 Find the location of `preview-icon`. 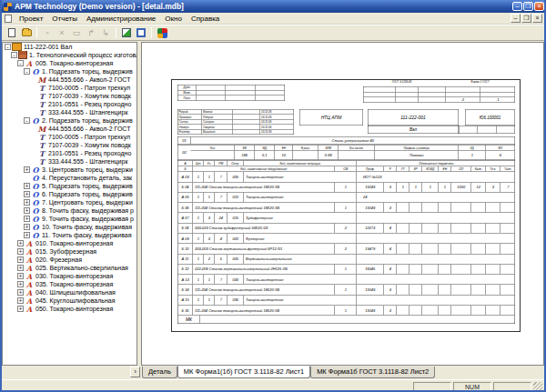

preview-icon is located at coordinates (141, 33).